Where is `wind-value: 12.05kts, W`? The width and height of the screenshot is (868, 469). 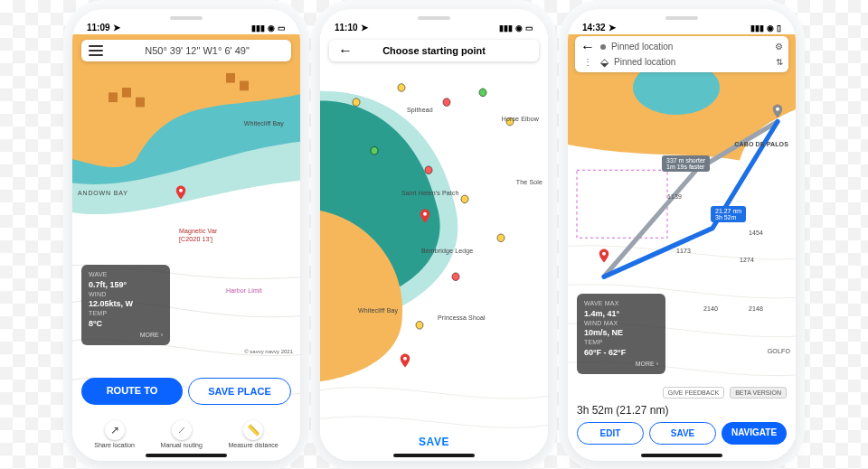
wind-value: 12.05kts, W is located at coordinates (126, 304).